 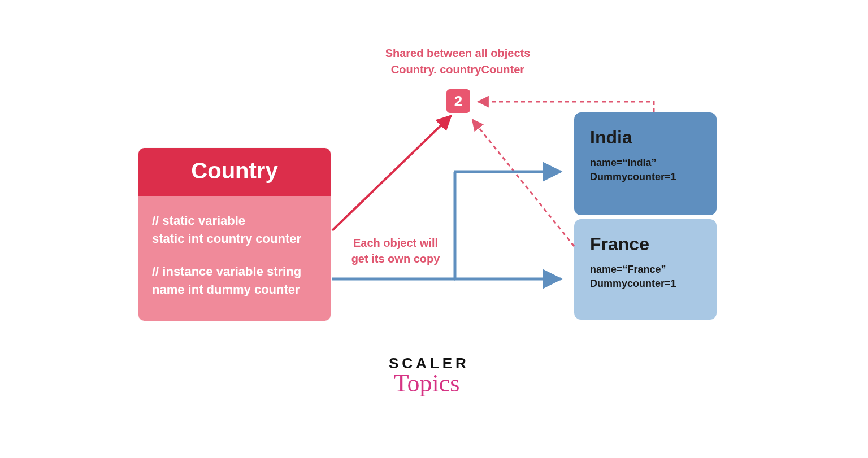 I want to click on india-dummy-line: Dummycounter=1, so click(x=645, y=177).